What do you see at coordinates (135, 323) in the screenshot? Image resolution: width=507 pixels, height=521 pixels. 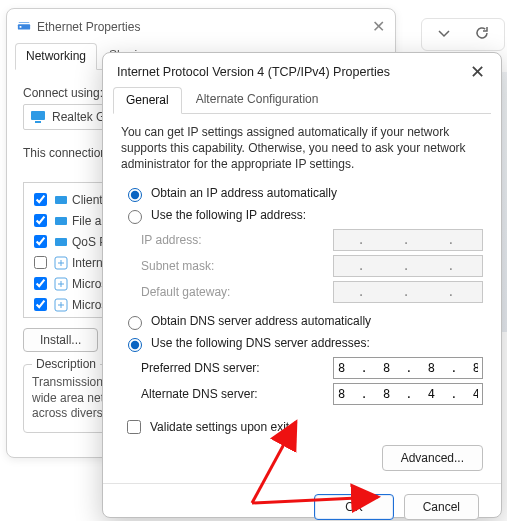 I see `radio-dns-auto-input` at bounding box center [135, 323].